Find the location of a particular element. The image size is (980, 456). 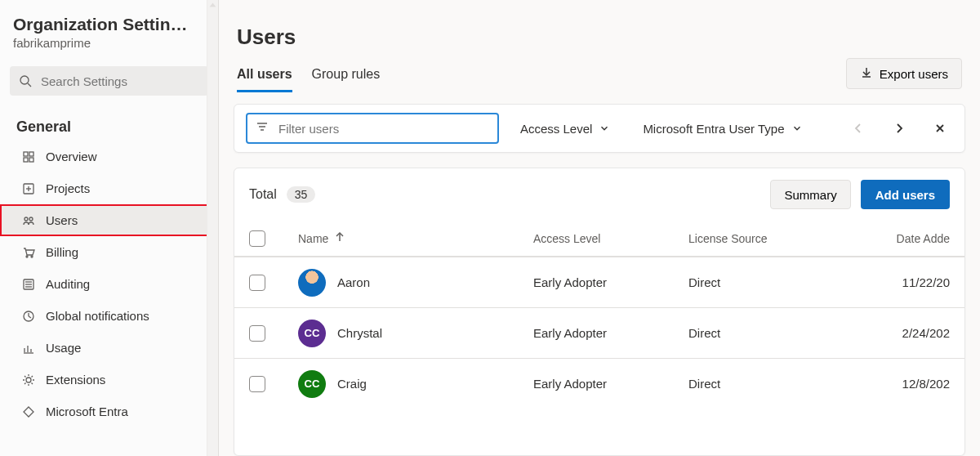

sidebar-item-label: Users is located at coordinates (62, 221).